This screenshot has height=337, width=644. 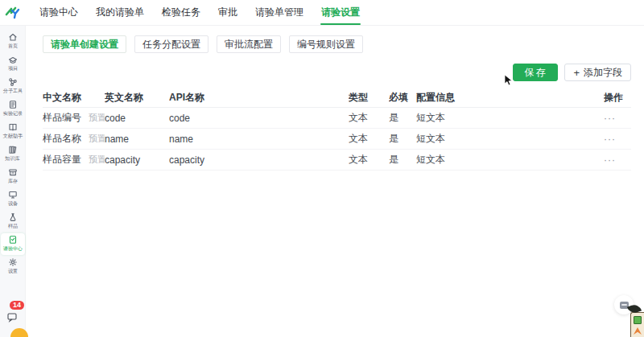 I want to click on literature-icon, so click(x=13, y=127).